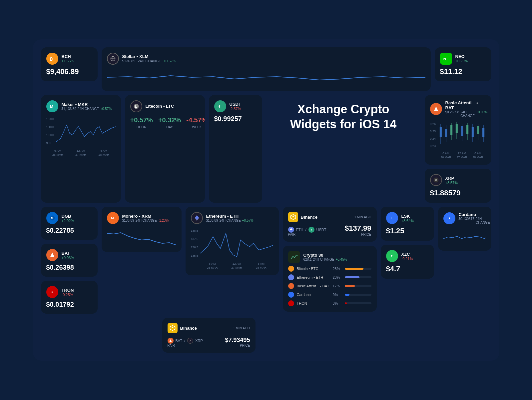 The height and width of the screenshot is (400, 532). I want to click on crypto30-bars: Bitcoin • BTC 28% Ethereum • ETH 23% Bas…, so click(330, 286).